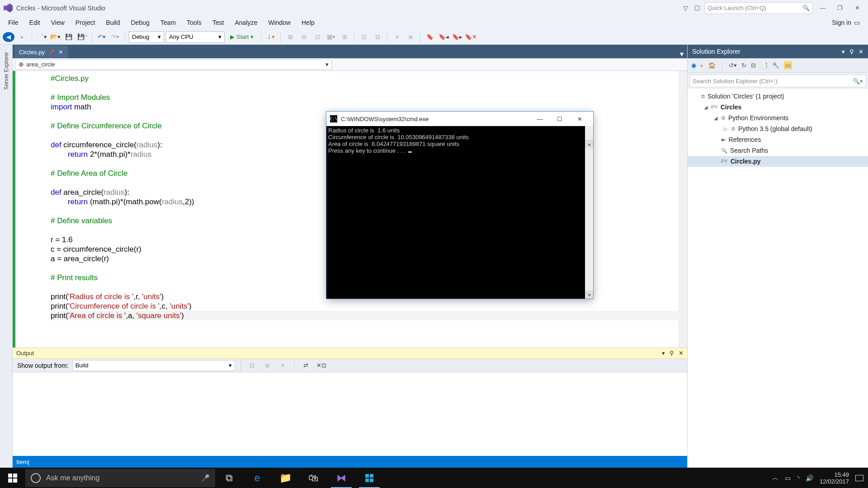 The image size is (868, 488). What do you see at coordinates (252, 366) in the screenshot?
I see `output-btn-1: ⊡` at bounding box center [252, 366].